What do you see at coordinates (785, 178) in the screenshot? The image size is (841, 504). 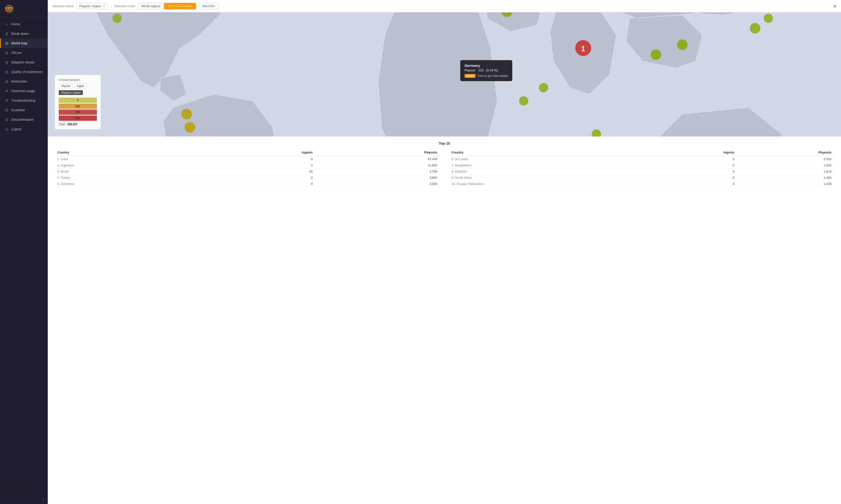 I see `row-playouts: 1,489` at bounding box center [785, 178].